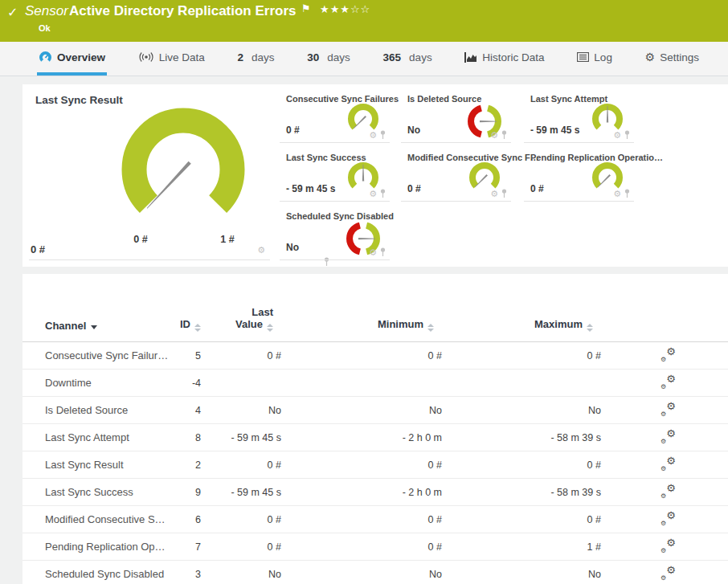 The width and height of the screenshot is (728, 584). Describe the element at coordinates (227, 239) in the screenshot. I see `gauge-scale-max: 1 #` at that location.